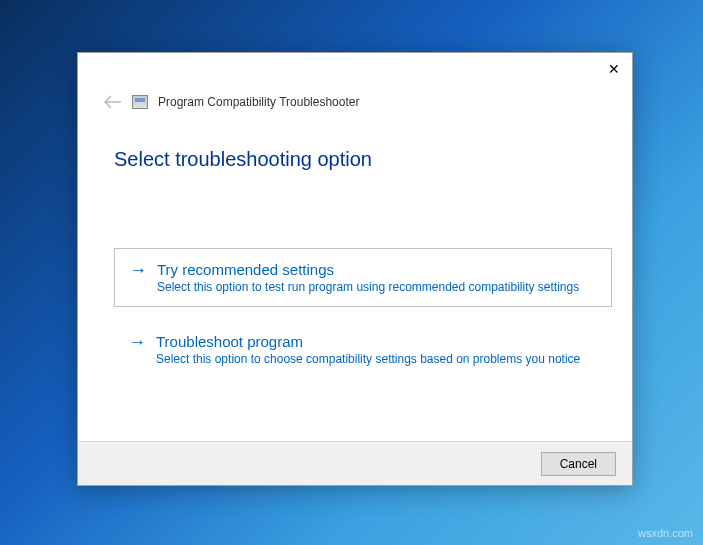 This screenshot has width=703, height=545. What do you see at coordinates (377, 287) in the screenshot?
I see `option-description: Select this option to test run program u…` at bounding box center [377, 287].